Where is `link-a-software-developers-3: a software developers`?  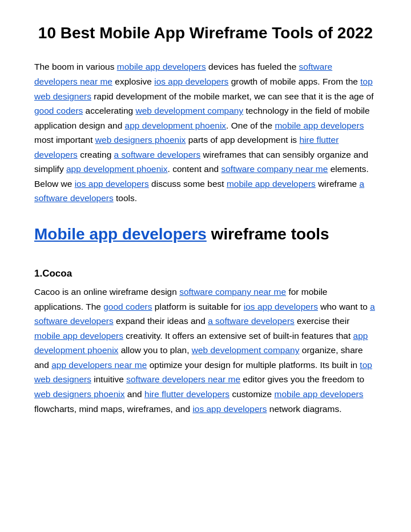
link-a-software-developers-3: a software developers is located at coordinates (204, 314).